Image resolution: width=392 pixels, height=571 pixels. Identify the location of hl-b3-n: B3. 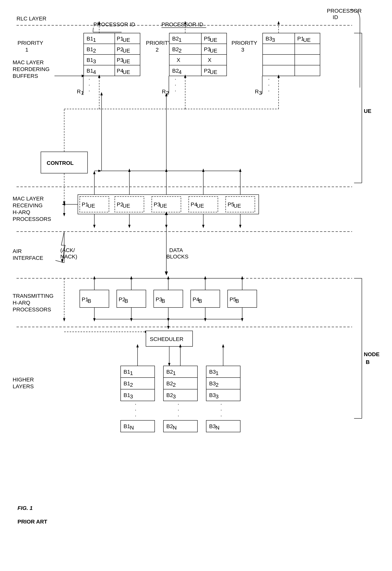
(212, 426).